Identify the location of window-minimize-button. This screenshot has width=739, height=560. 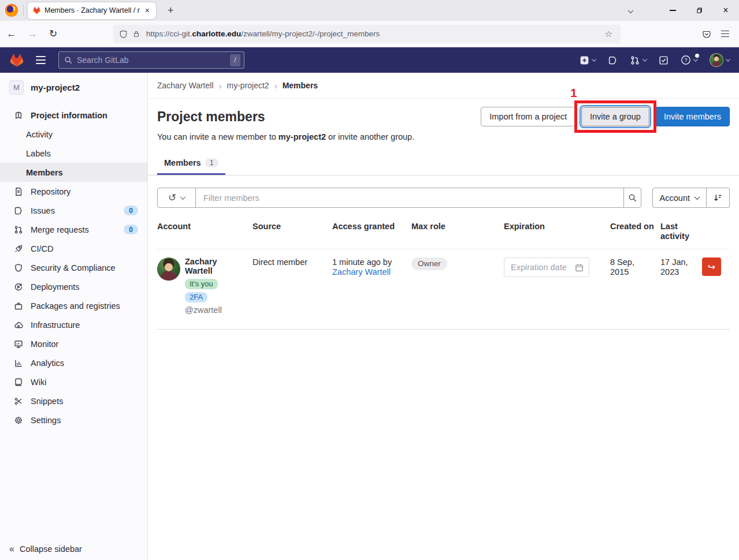
(673, 10).